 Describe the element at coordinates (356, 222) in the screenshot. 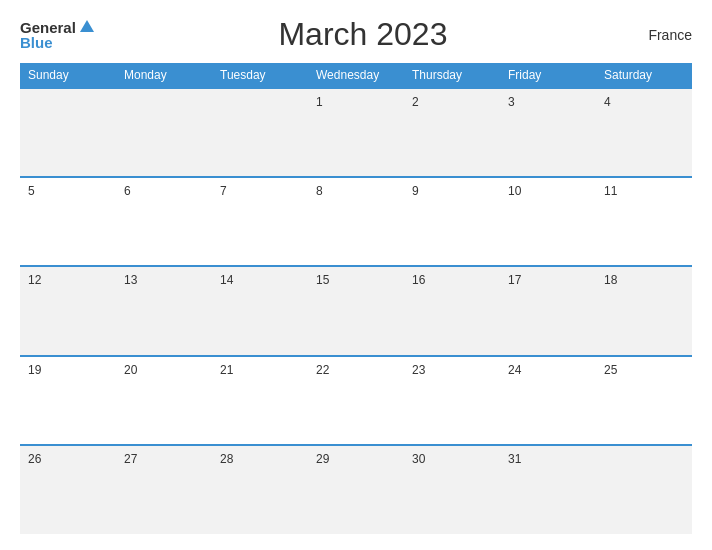

I see `day-cell-8: 8` at that location.